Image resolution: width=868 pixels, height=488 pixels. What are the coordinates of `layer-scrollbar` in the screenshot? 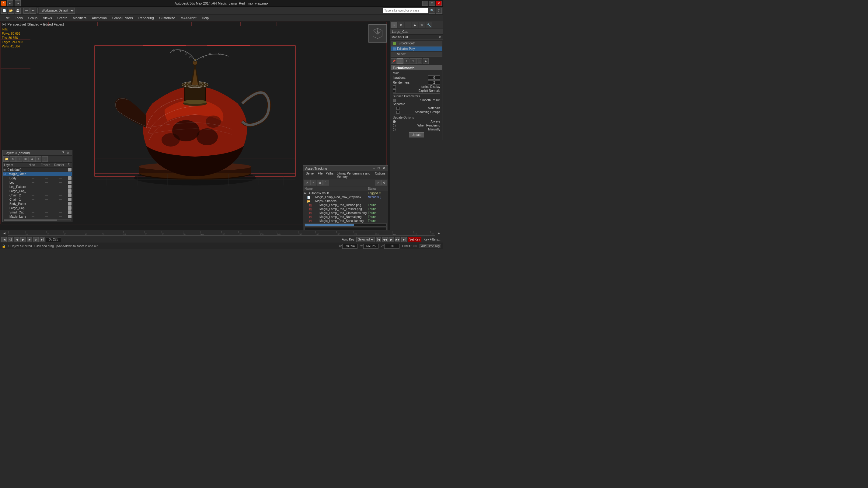 It's located at (37, 220).